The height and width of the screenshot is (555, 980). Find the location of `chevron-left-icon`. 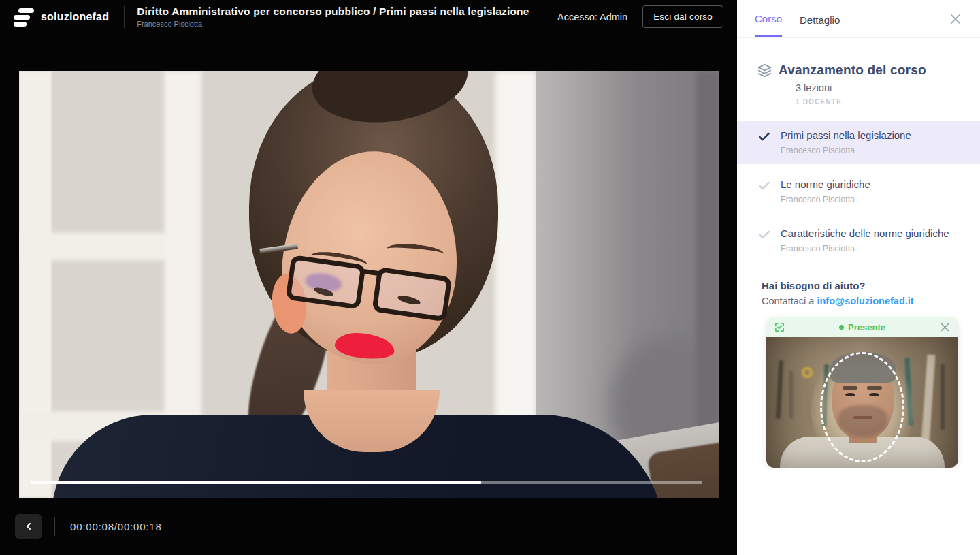

chevron-left-icon is located at coordinates (29, 526).